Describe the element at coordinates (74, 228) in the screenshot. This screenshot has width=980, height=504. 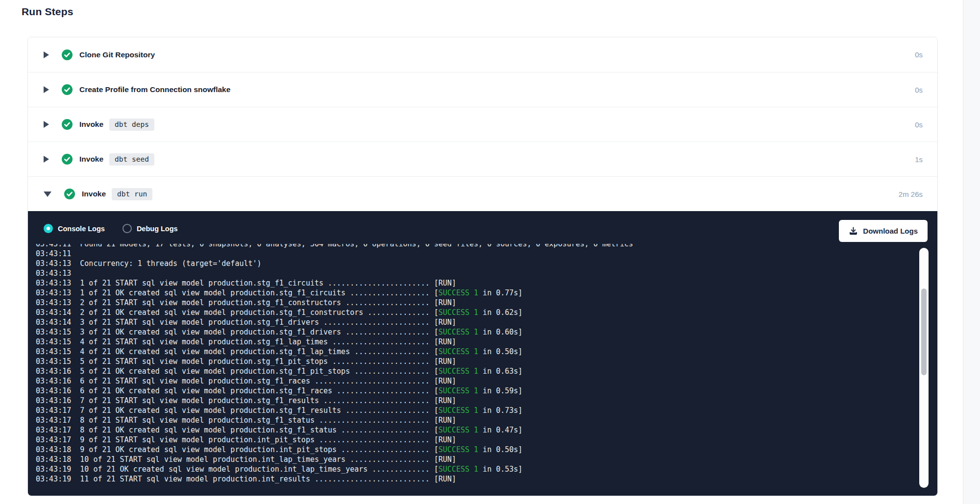
I see `console-logs-radio-option: Console Logs` at that location.